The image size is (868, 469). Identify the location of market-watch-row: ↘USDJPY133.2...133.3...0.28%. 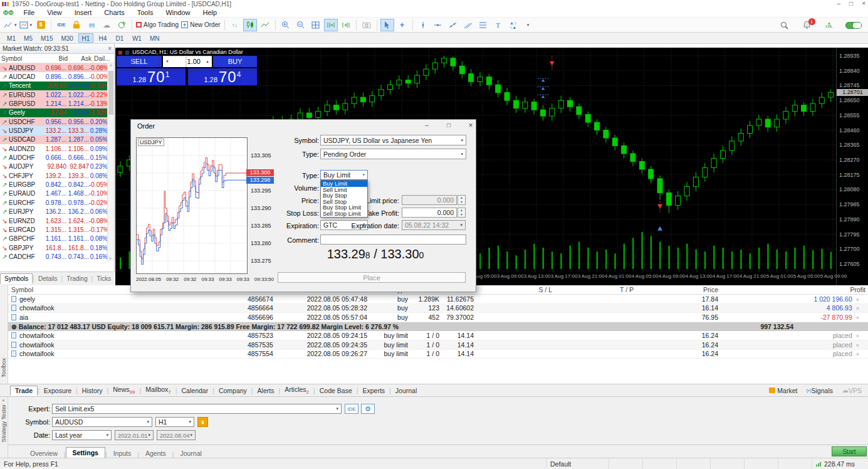
(54, 130).